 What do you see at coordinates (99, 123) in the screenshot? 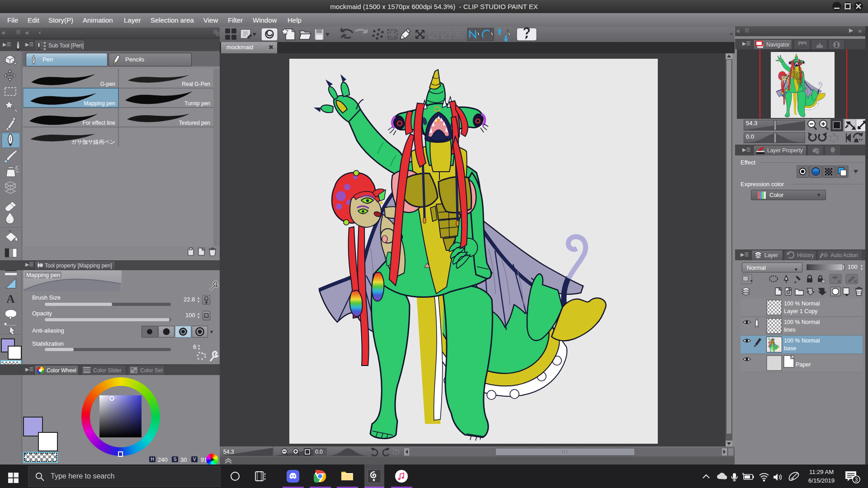
I see `svg-text: For effect line` at bounding box center [99, 123].